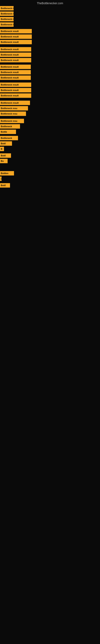 The width and height of the screenshot is (100, 644). I want to click on bottleneck-result-bar: |, so click(1, 179).